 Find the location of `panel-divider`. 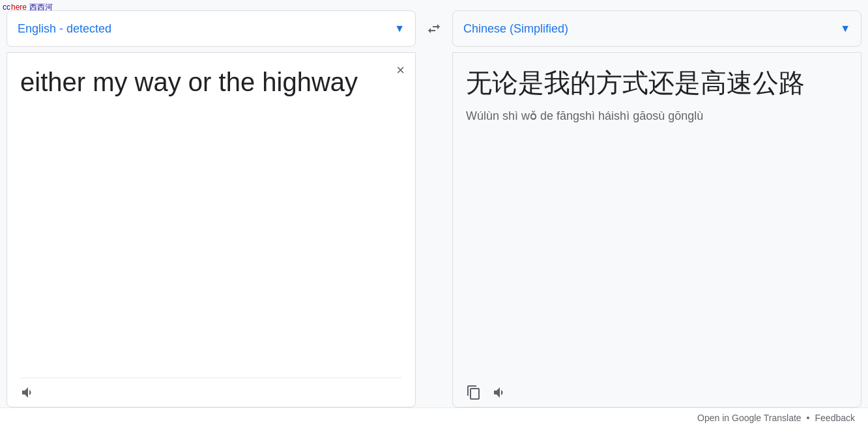

panel-divider is located at coordinates (434, 230).